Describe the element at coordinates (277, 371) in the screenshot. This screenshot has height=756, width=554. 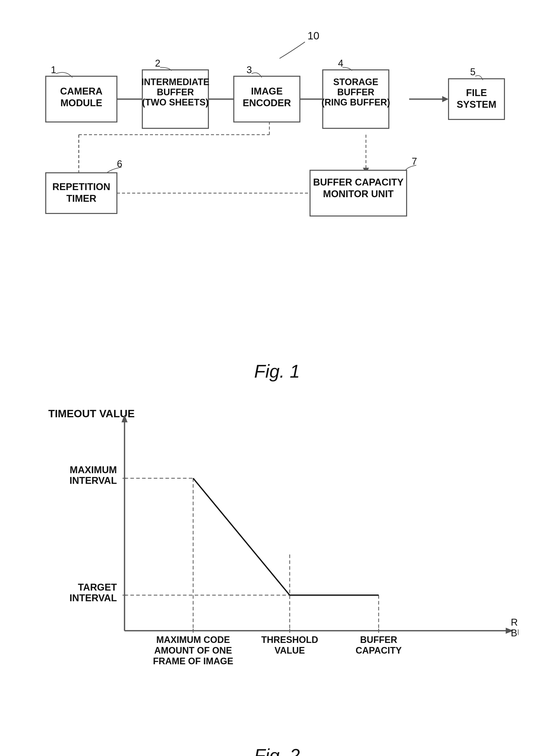
I see `fig1-label: Fig. 1` at that location.